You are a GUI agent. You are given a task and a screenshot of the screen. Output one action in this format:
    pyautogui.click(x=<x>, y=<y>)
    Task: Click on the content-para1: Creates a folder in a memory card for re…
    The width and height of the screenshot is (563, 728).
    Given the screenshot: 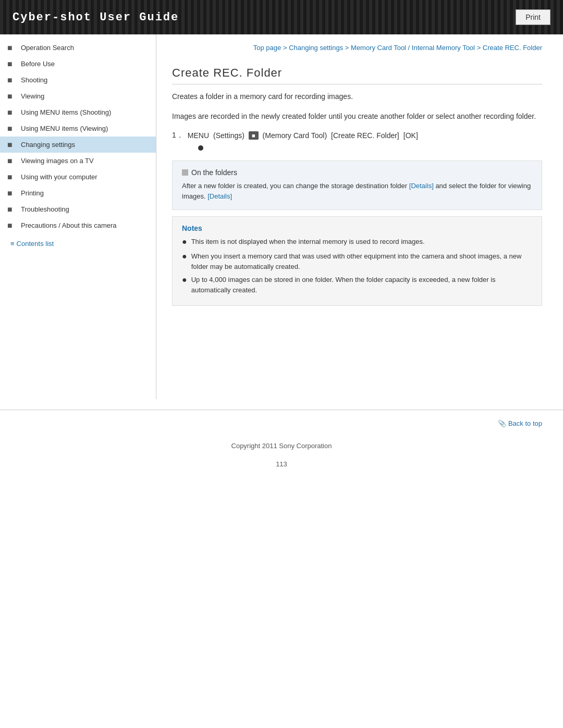 What is the action you would take?
    pyautogui.click(x=357, y=96)
    